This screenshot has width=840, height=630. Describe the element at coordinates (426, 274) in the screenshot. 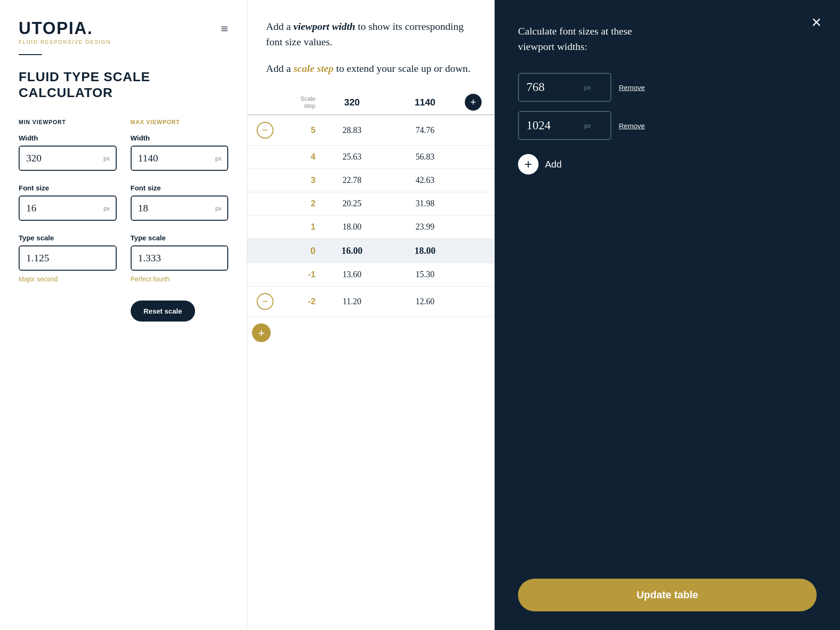

I see `row-1-vw2: 15.30` at that location.